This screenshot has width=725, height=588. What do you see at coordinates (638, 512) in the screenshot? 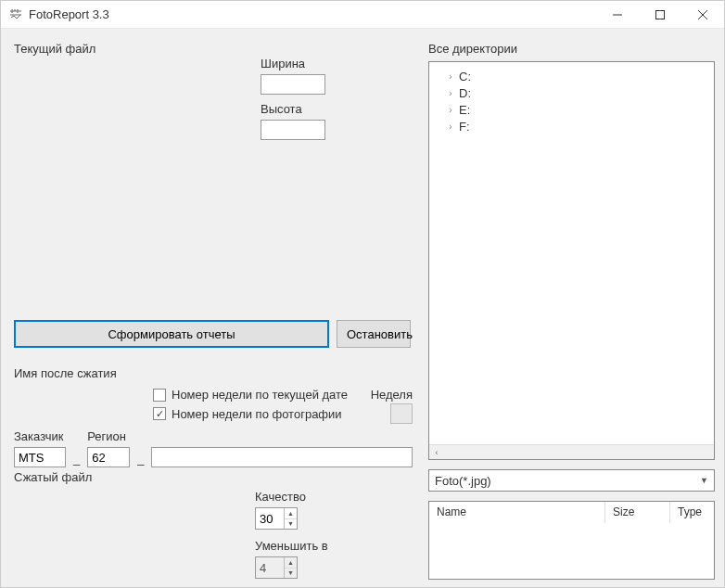
I see `column-size: Size` at bounding box center [638, 512].